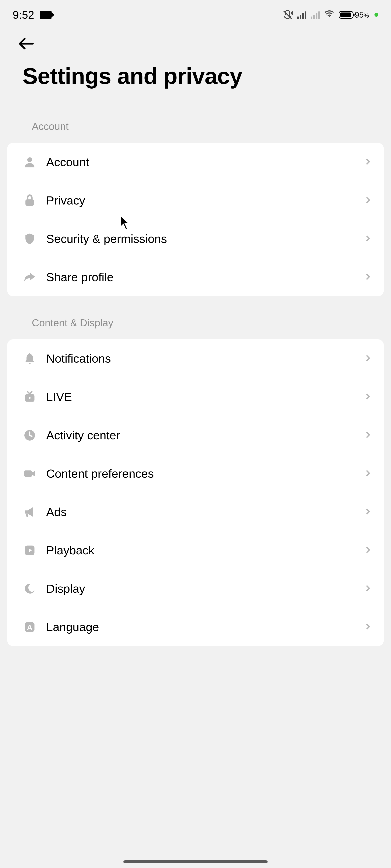  Describe the element at coordinates (46, 15) in the screenshot. I see `camera-recording-icon` at that location.